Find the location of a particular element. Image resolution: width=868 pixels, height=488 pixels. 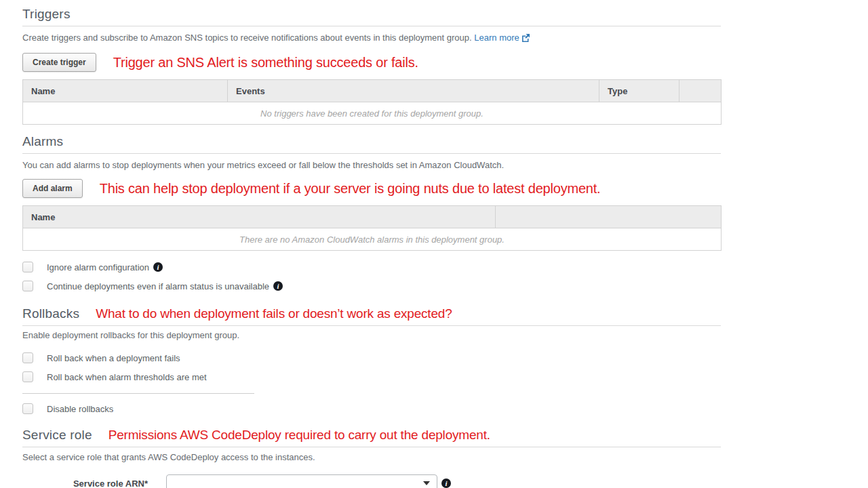

alarms-empty-row: There are no Amazon CloudWatch alarms in… is located at coordinates (372, 240).